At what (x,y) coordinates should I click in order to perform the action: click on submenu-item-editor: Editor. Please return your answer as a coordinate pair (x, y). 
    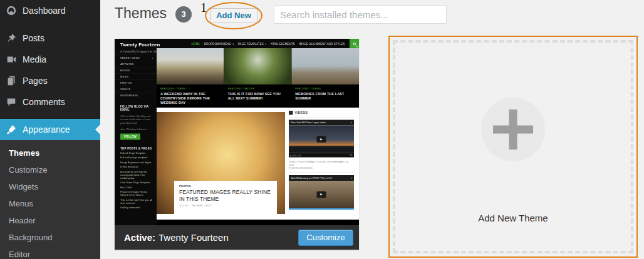
    Looking at the image, I should click on (50, 253).